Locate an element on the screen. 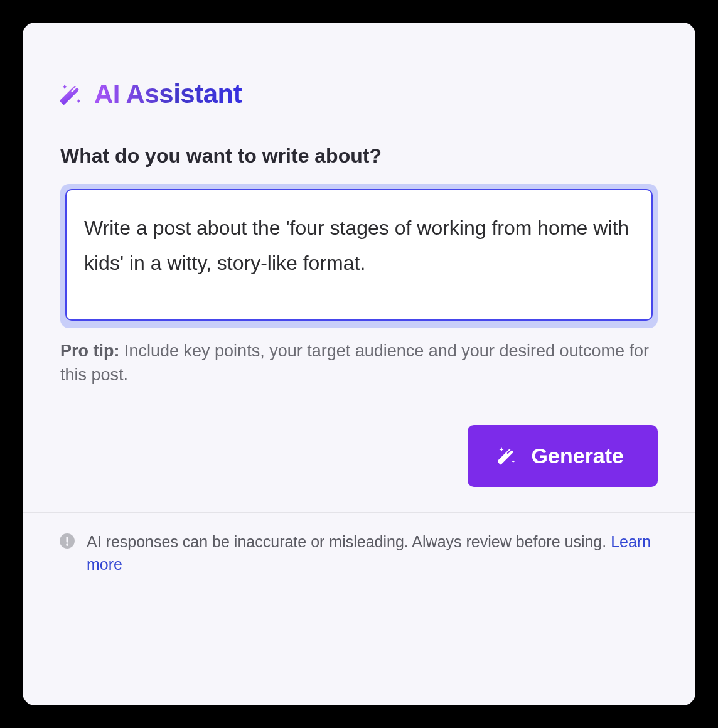  pro-tip-label: Pro tip: is located at coordinates (90, 351).